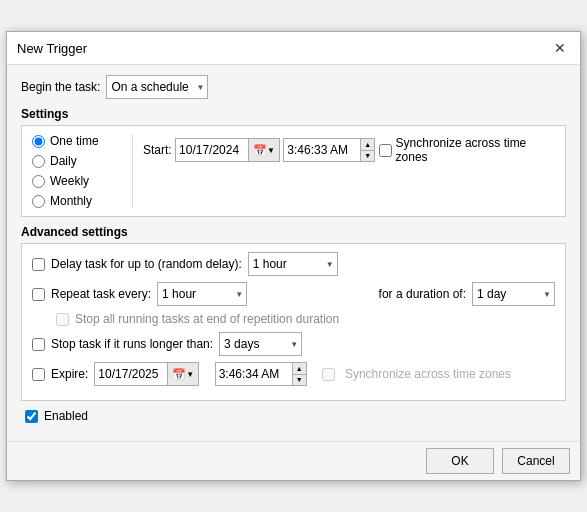 Image resolution: width=587 pixels, height=512 pixels. Describe the element at coordinates (202, 294) in the screenshot. I see `repeat-task-select-wrap: 1 hour 5 minutes 10 minutes 15 minutes 3…` at that location.